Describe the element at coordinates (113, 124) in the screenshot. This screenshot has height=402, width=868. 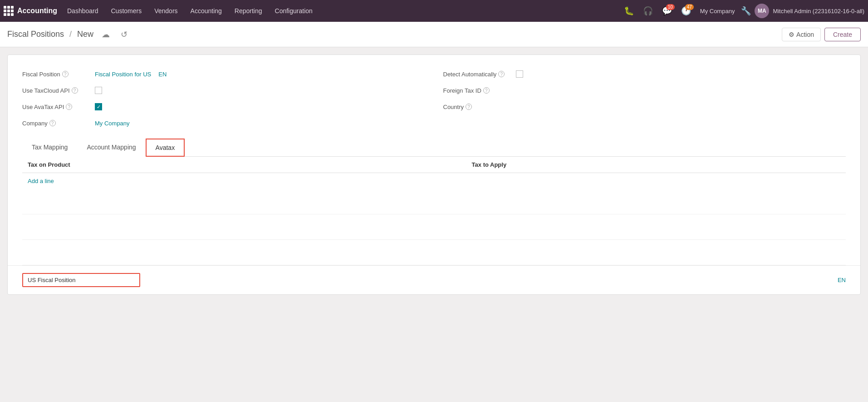
I see `company-value: My Company` at that location.